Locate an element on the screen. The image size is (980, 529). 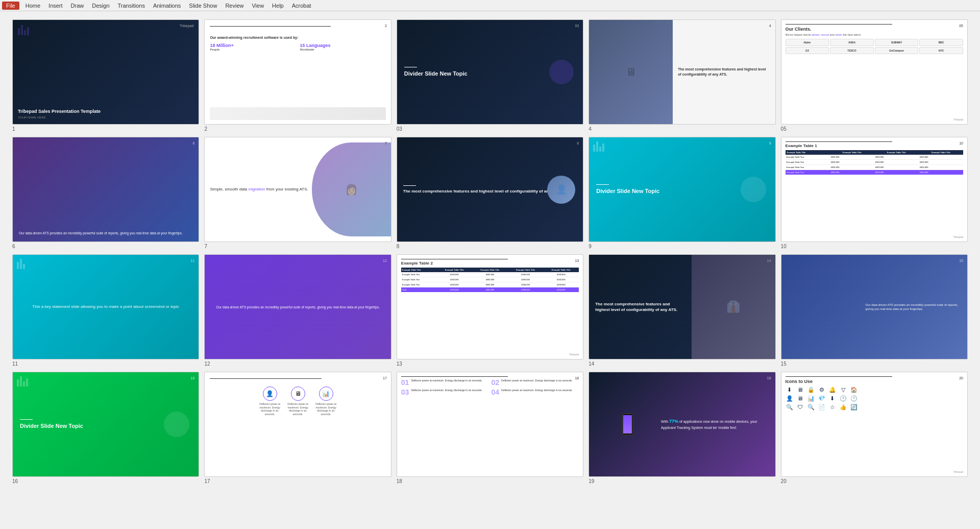
slide-1-title: Tribepad Sales Presentation Template is located at coordinates (59, 112).